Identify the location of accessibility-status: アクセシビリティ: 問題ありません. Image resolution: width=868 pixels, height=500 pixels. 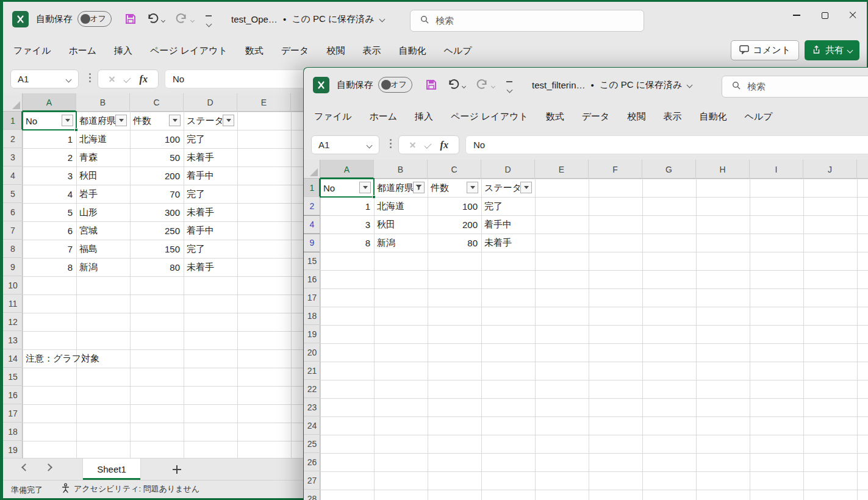
(137, 489).